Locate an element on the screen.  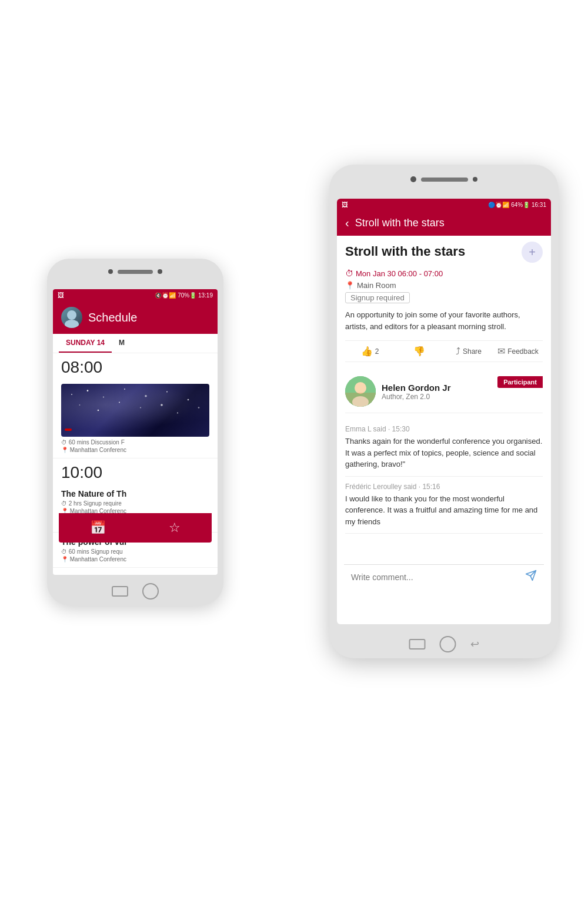
comment-2-author: Frédéric Leroulley said · 15:16 is located at coordinates (444, 487).